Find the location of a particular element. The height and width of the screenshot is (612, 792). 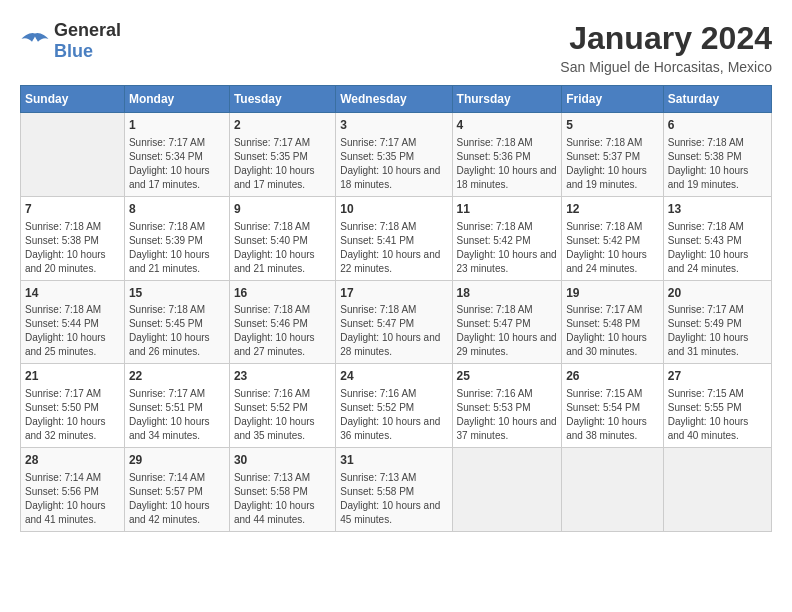

calendar-cell: 13Sunrise: 7:18 AMSunset: 5:43 PMDayligh… is located at coordinates (717, 238).